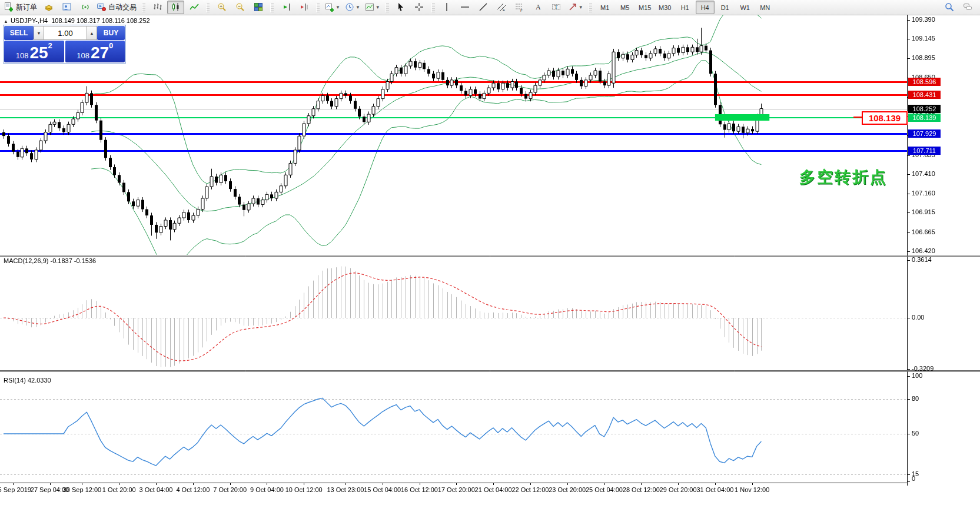  I want to click on price-tick-label: 108.895, so click(923, 58).